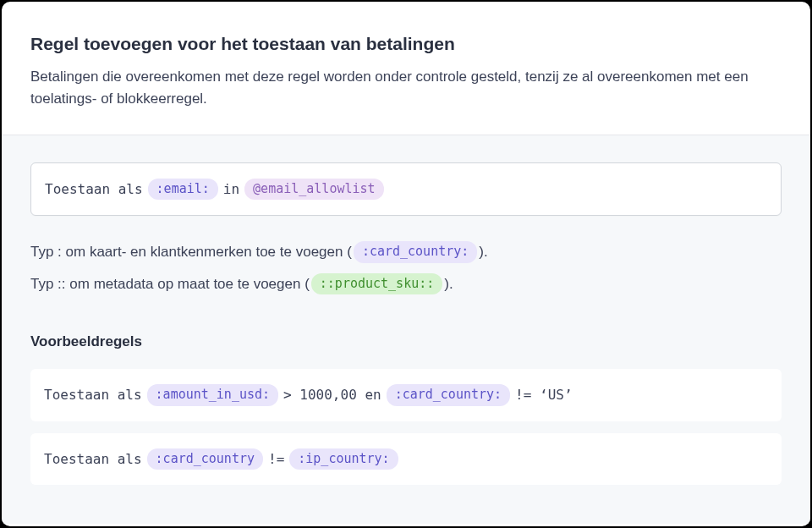  Describe the element at coordinates (377, 284) in the screenshot. I see `hint-pill-product-sku: ::product_sku::` at that location.